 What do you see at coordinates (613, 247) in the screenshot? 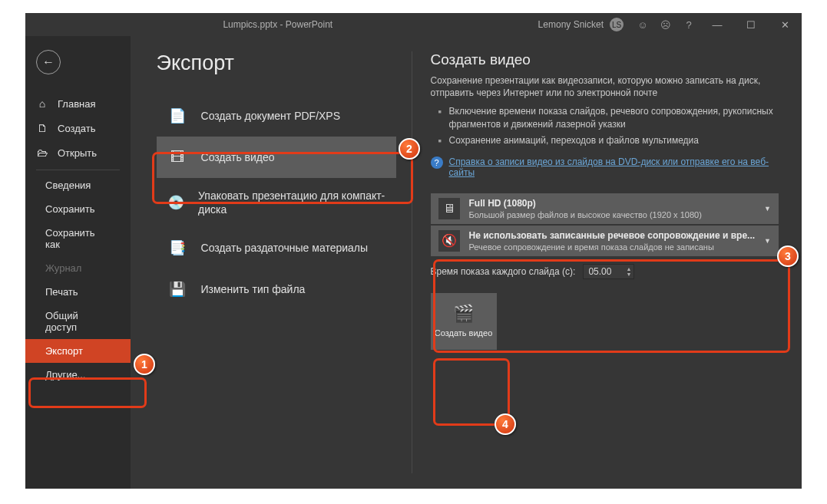
I see `narration-subtitle: Речевое сопровождение и время показа сла…` at bounding box center [613, 247].